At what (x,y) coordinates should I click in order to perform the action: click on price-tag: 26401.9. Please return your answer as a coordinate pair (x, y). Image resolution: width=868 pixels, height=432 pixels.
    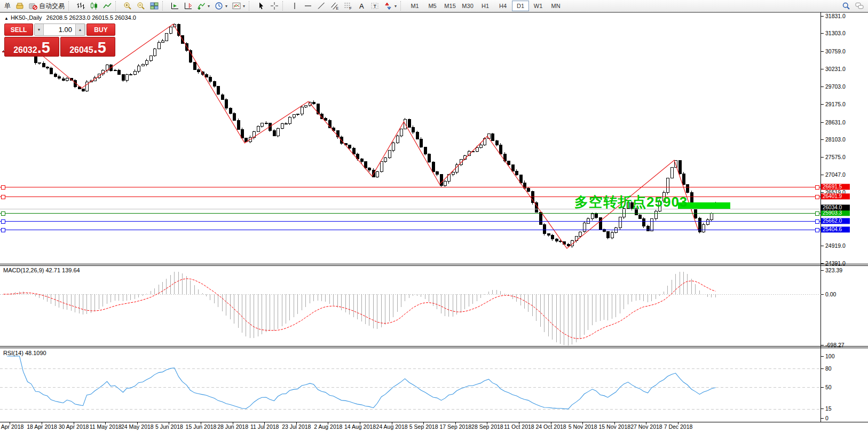
    Looking at the image, I should click on (835, 197).